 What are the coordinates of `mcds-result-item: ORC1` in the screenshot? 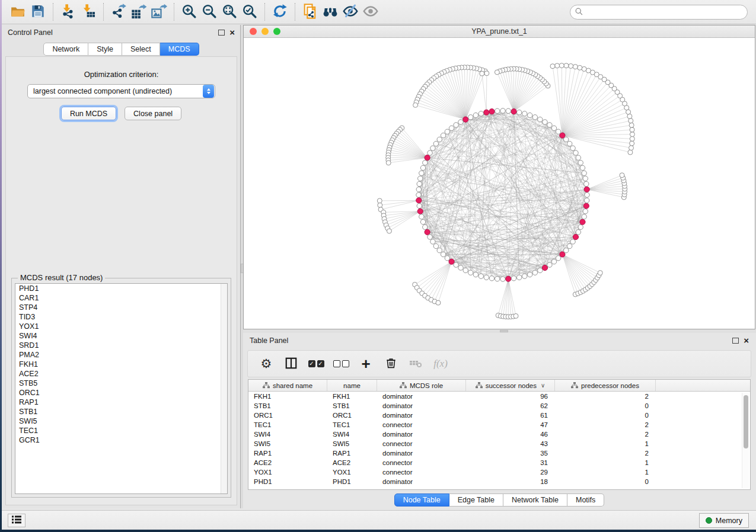 It's located at (121, 393).